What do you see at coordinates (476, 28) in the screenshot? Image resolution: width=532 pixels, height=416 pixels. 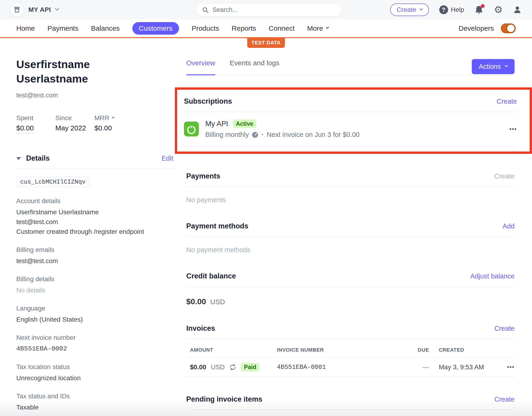 I see `nav-item-developers: Developers` at bounding box center [476, 28].